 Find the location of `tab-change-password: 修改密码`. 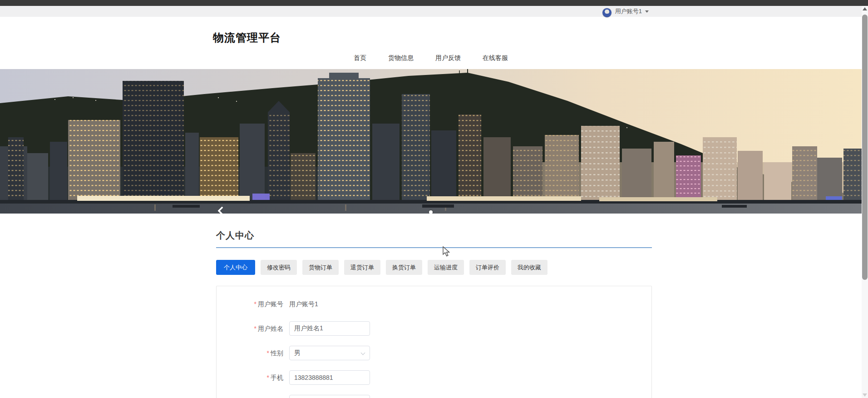

tab-change-password: 修改密码 is located at coordinates (279, 267).